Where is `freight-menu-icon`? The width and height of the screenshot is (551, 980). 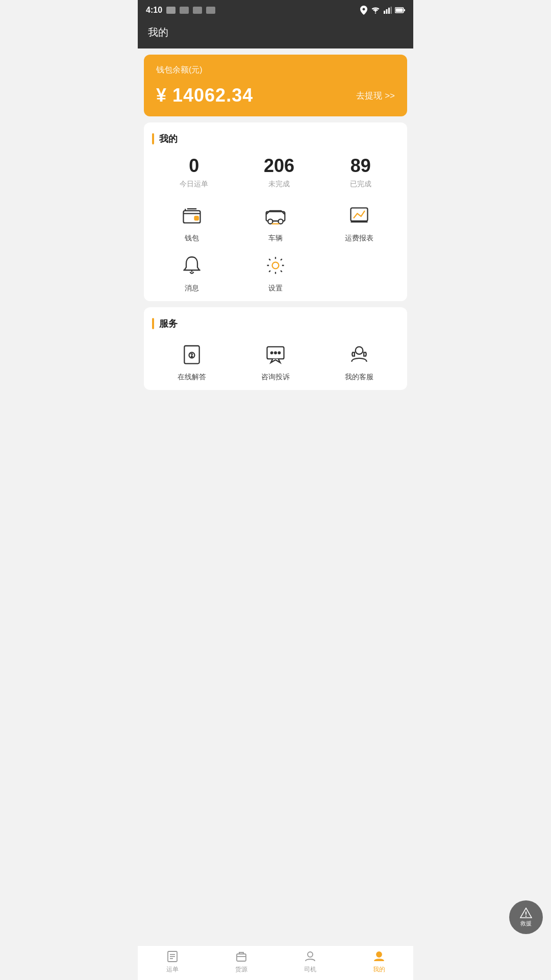 freight-menu-icon is located at coordinates (359, 215).